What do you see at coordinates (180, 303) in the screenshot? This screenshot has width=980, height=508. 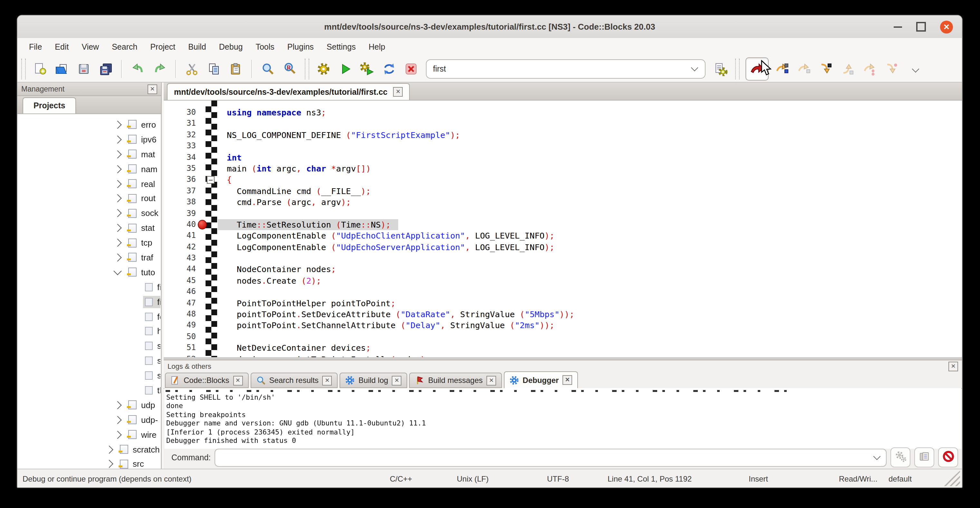 I see `line-number: 47` at bounding box center [180, 303].